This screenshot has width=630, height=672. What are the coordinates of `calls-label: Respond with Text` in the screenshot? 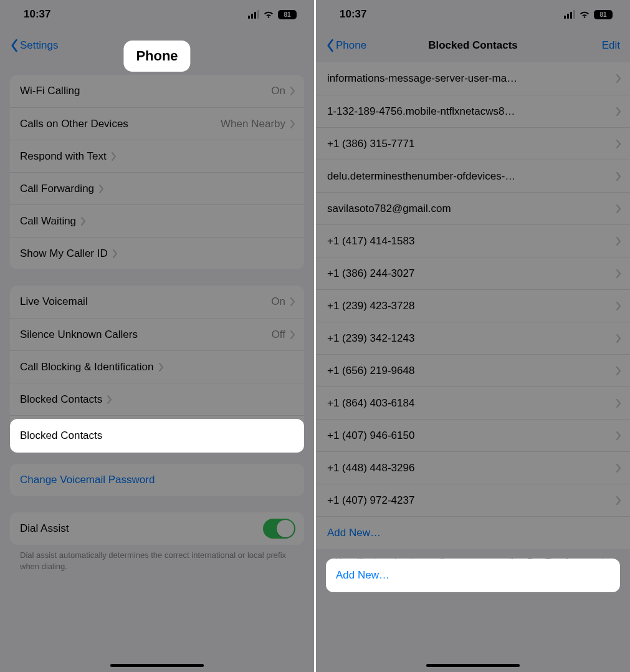 It's located at (64, 156).